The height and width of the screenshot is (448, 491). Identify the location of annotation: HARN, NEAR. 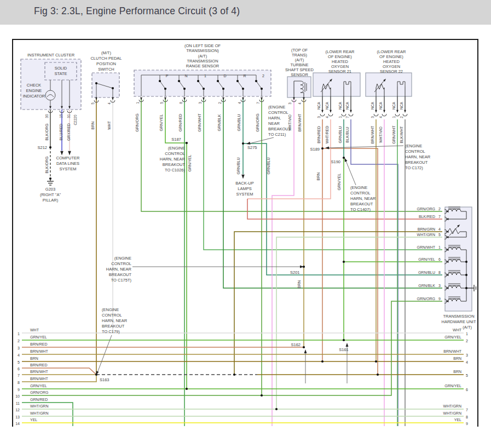
(173, 159).